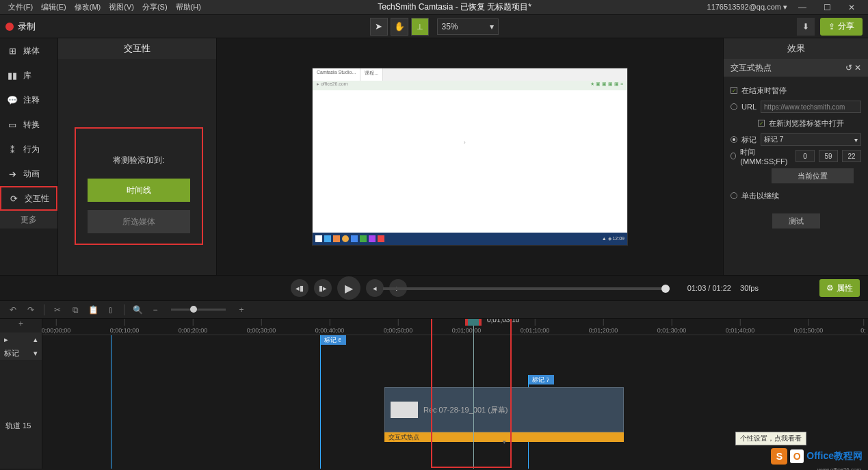 The width and height of the screenshot is (868, 470). Describe the element at coordinates (379, 27) in the screenshot. I see `pointer-tool: ➤` at that location.